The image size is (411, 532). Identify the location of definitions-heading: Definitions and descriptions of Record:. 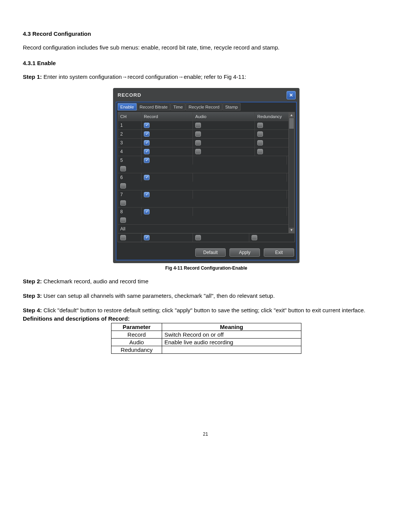
(206, 319).